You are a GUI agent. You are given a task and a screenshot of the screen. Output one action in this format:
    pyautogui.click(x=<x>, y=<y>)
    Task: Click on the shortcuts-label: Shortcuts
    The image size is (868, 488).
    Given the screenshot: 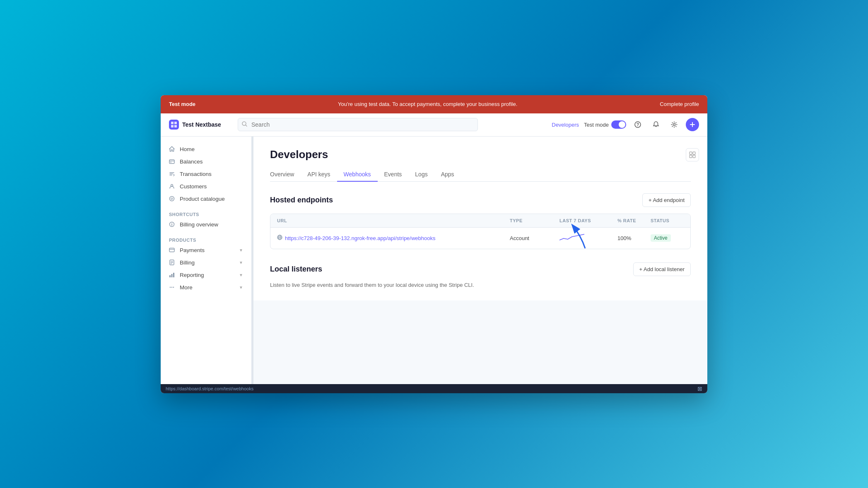 What is the action you would take?
    pyautogui.click(x=206, y=214)
    